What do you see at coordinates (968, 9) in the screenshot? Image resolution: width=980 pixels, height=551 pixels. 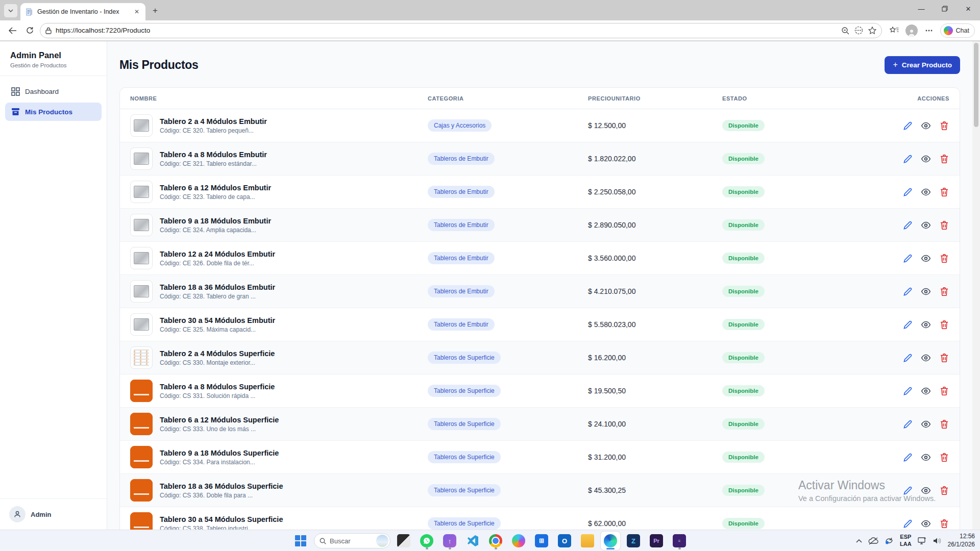 I see `window-close-button: ✕` at bounding box center [968, 9].